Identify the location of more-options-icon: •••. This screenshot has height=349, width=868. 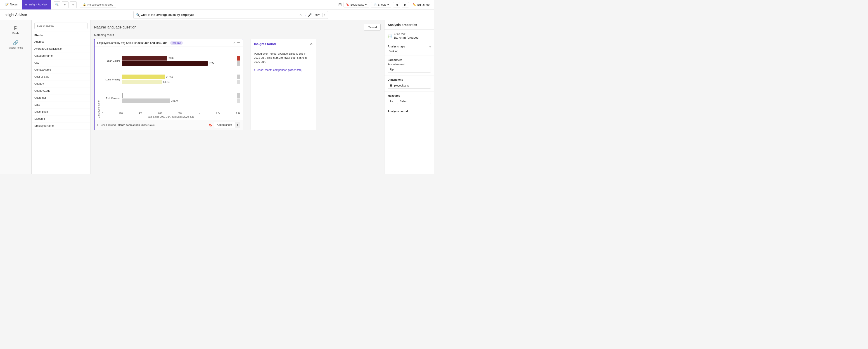
(239, 43).